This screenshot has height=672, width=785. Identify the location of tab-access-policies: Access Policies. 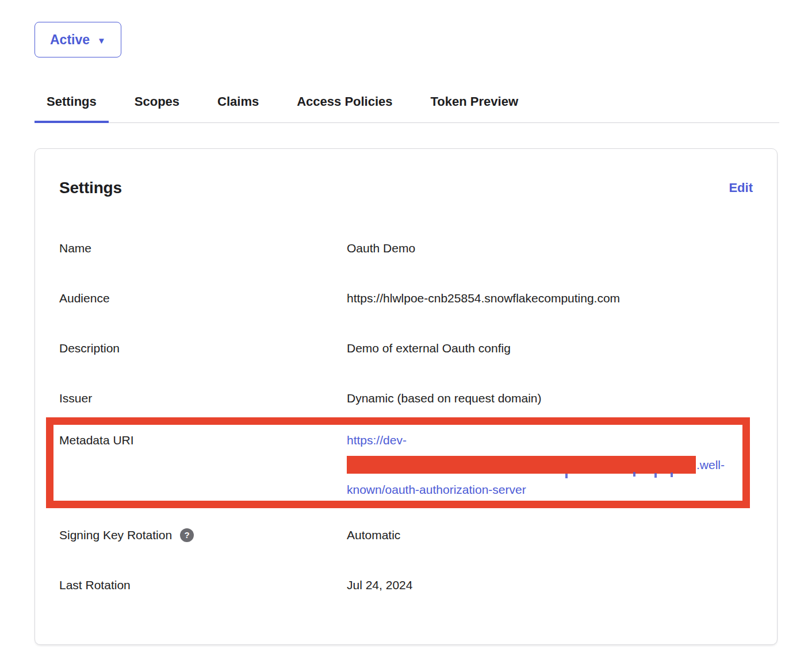
(344, 108).